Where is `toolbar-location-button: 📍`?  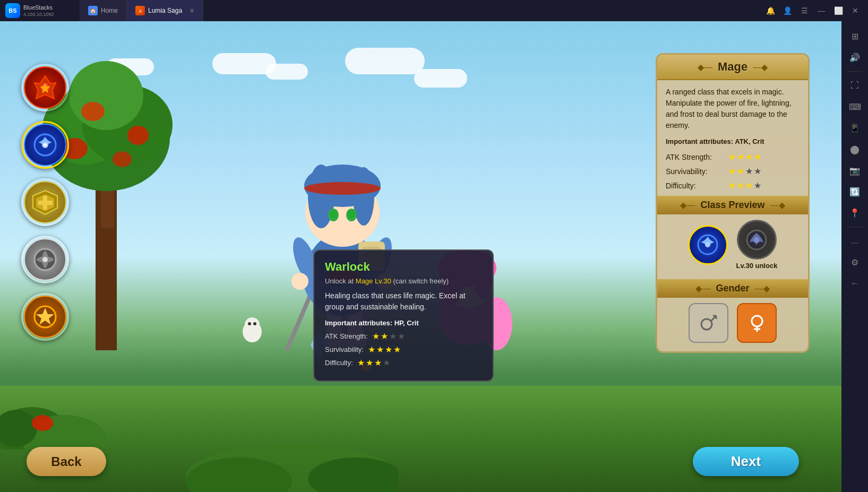
toolbar-location-button: 📍 is located at coordinates (855, 213).